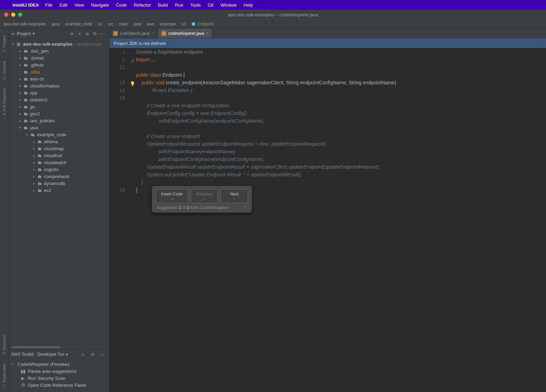  What do you see at coordinates (172, 196) in the screenshot?
I see `insert-code-button: Insert Code ⇥` at bounding box center [172, 196].